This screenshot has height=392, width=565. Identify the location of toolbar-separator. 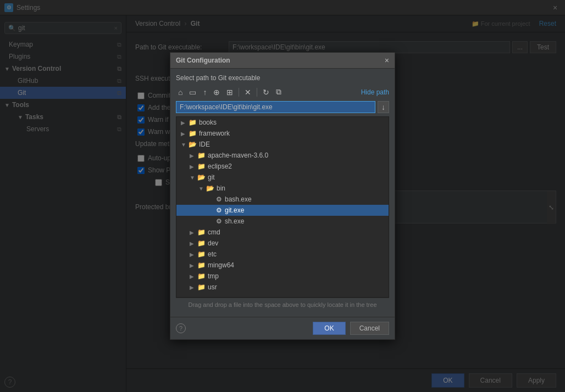
(239, 92).